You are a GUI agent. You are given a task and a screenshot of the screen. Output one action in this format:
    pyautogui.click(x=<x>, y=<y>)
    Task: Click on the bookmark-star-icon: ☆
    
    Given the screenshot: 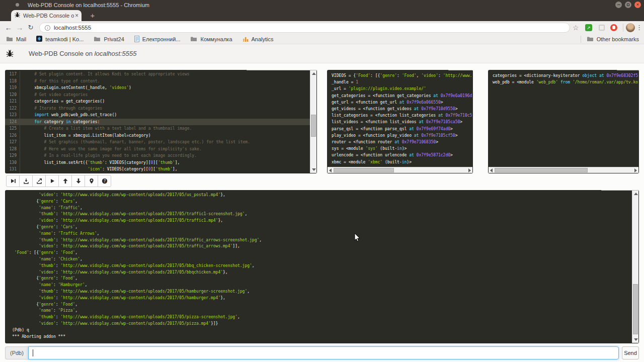 What is the action you would take?
    pyautogui.click(x=576, y=28)
    